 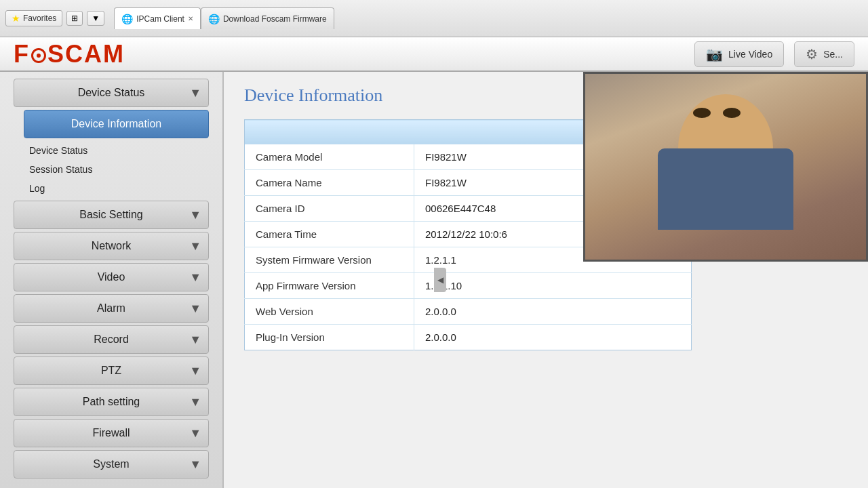 What do you see at coordinates (191, 19) in the screenshot?
I see `tab1-close-icon: ✕` at bounding box center [191, 19].